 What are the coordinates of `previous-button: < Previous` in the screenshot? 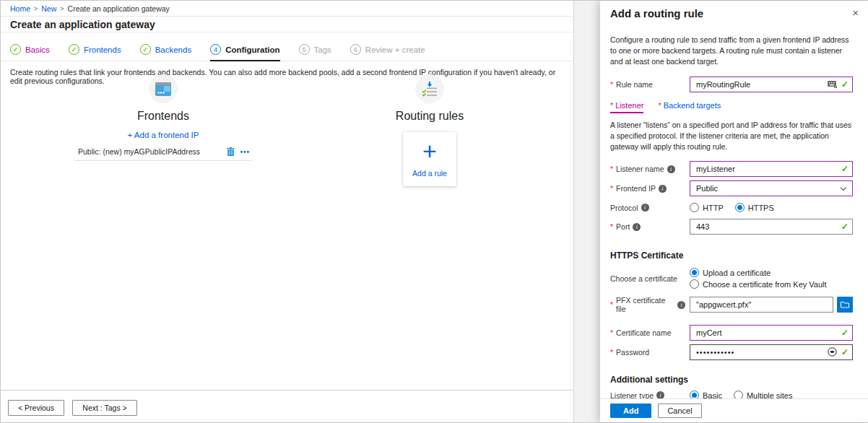 It's located at (36, 408).